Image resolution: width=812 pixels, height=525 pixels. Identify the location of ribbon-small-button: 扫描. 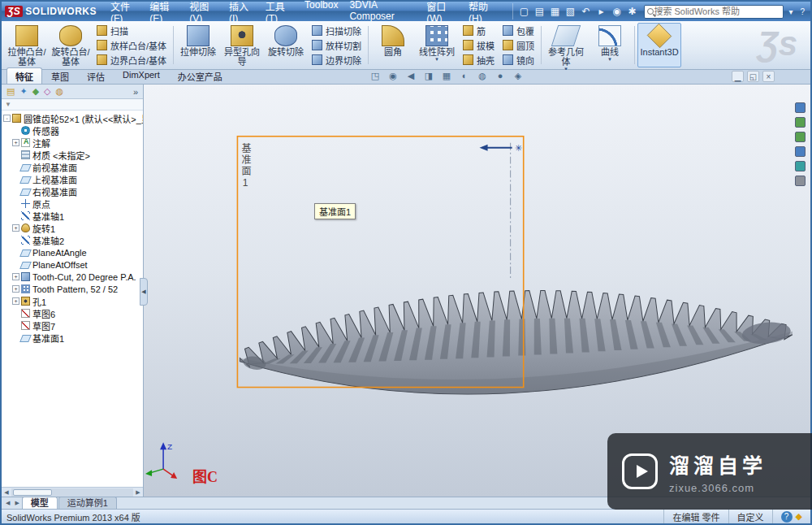
(132, 31).